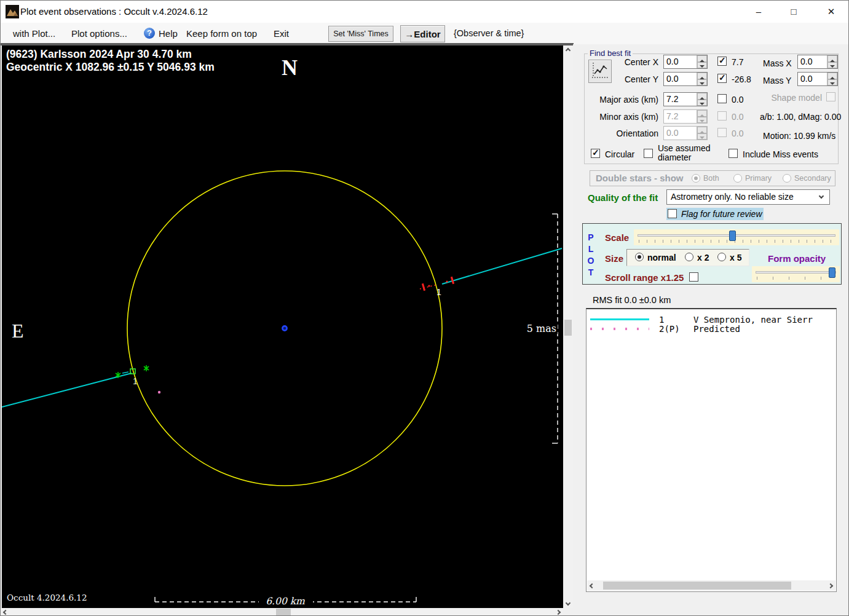  Describe the element at coordinates (696, 178) in the screenshot. I see `double-stars-both-radio` at that location.